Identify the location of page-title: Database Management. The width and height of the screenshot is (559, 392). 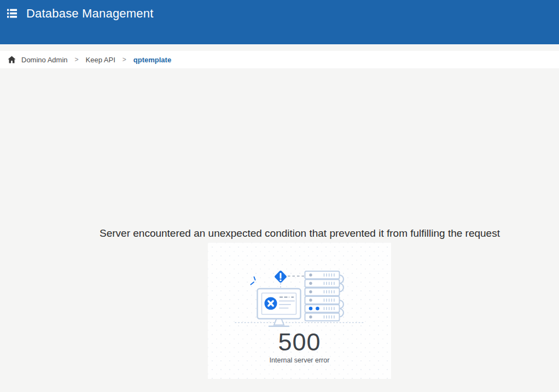
(90, 14).